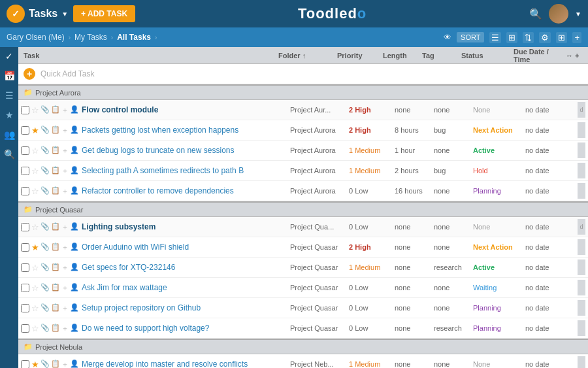 The height and width of the screenshot is (368, 588). Describe the element at coordinates (56, 150) in the screenshot. I see `task-icon-note-3: 📋` at that location.